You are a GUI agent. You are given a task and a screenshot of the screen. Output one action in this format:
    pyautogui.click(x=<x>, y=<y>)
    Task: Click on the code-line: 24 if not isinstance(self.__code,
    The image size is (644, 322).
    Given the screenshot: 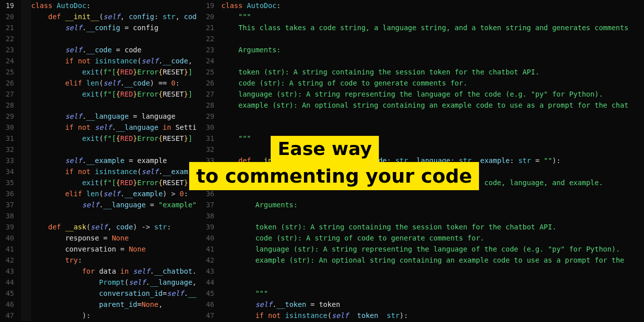 What is the action you would take?
    pyautogui.click(x=100, y=61)
    